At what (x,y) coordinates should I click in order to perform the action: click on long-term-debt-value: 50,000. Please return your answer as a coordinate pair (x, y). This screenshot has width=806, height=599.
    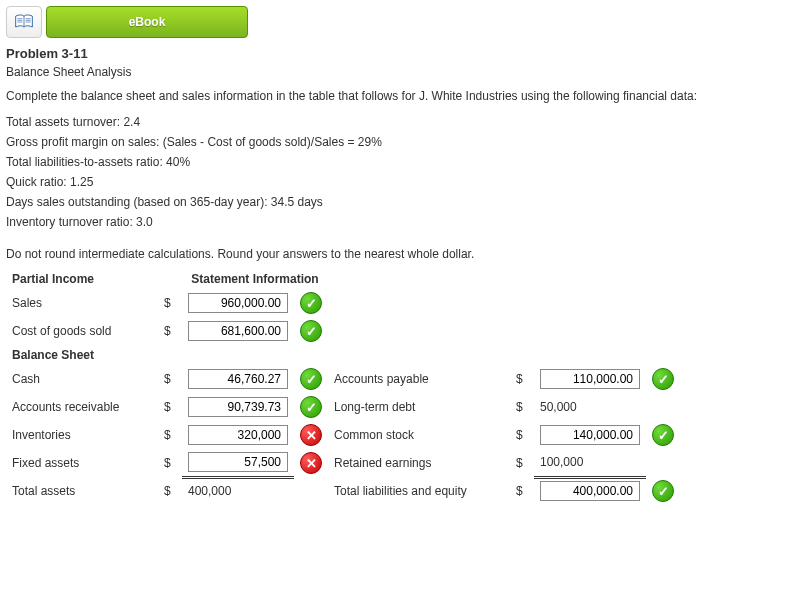
    Looking at the image, I should click on (590, 407).